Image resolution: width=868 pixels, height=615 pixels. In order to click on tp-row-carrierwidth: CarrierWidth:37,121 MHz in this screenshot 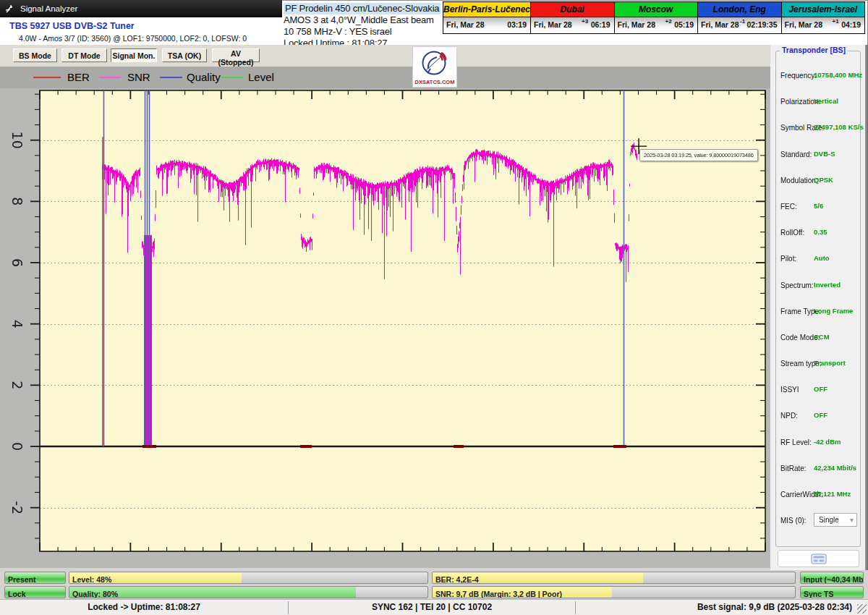, I will do `click(818, 498)`.